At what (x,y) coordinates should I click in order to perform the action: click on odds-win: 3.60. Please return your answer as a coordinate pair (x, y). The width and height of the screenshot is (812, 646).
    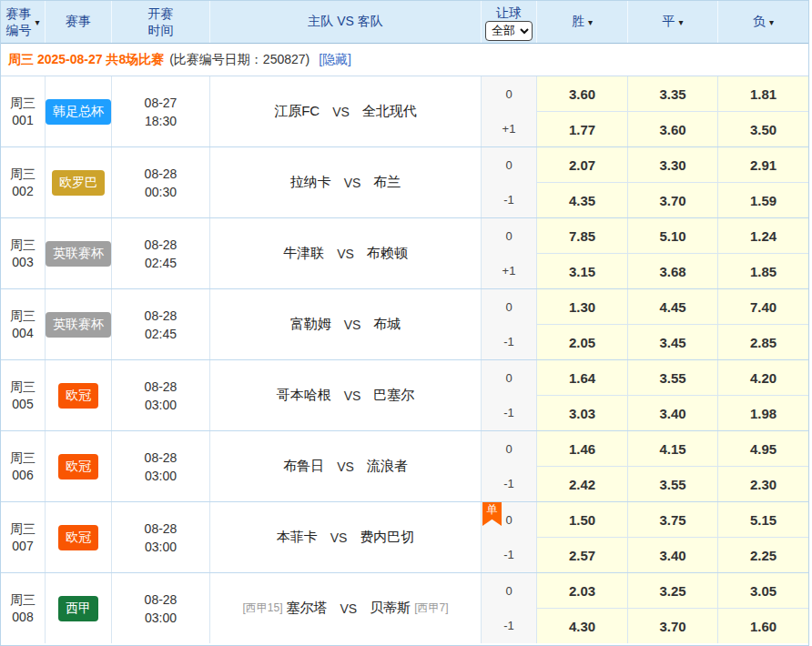
    Looking at the image, I should click on (583, 94).